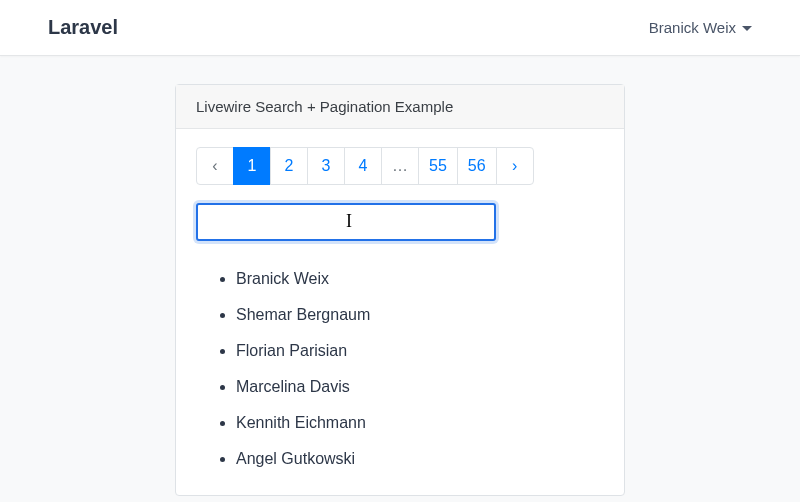 The image size is (800, 502). I want to click on pagination-prev: ‹, so click(215, 166).